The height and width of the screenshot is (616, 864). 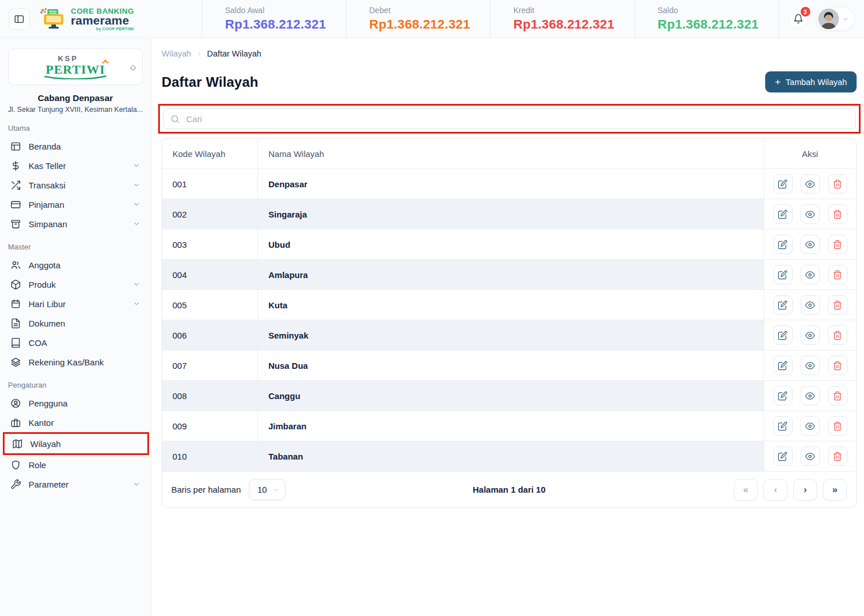 I want to click on column-header-kode: Kode Wilayah, so click(x=210, y=154).